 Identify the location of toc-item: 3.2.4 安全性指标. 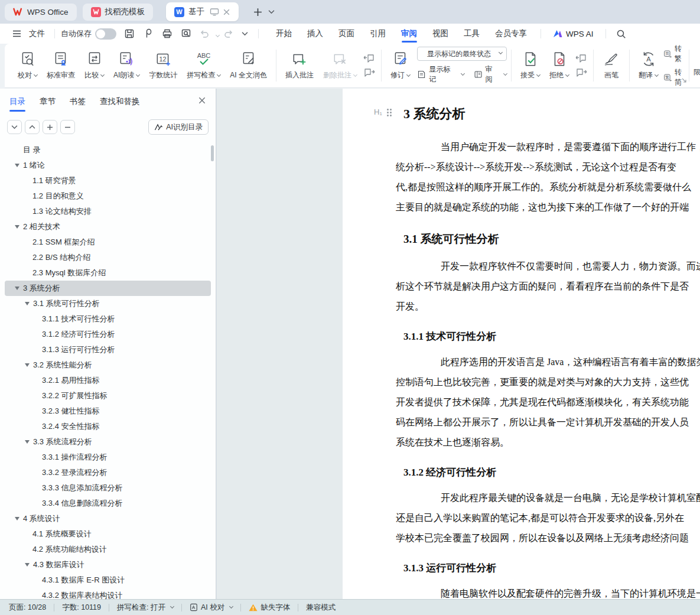
(108, 427).